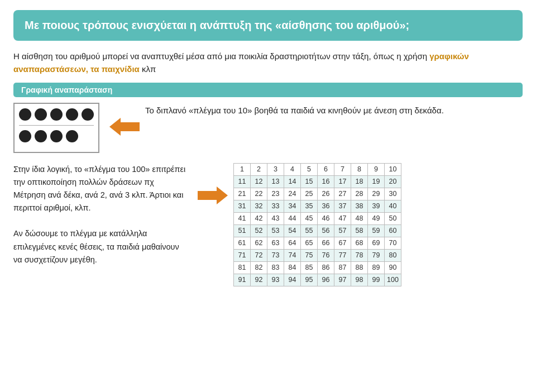  I want to click on grid-row-9: 81828384858687888990, so click(318, 267).